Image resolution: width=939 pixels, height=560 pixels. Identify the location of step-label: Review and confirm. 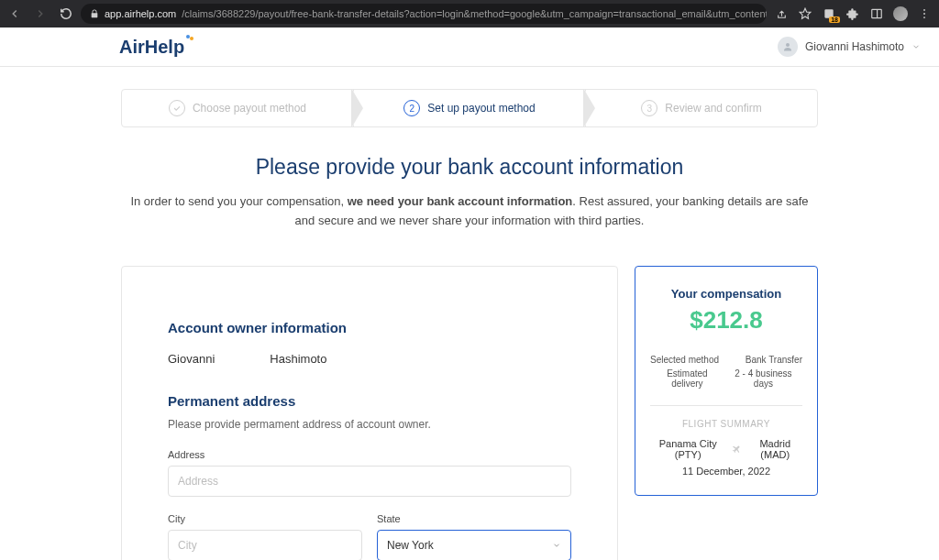
(713, 108).